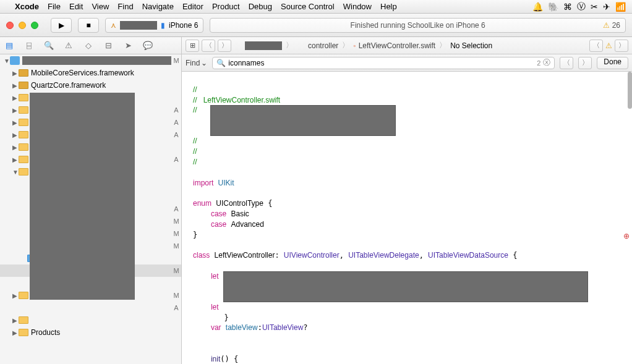 The width and height of the screenshot is (632, 364). What do you see at coordinates (10, 25) in the screenshot?
I see `close-window-button` at bounding box center [10, 25].